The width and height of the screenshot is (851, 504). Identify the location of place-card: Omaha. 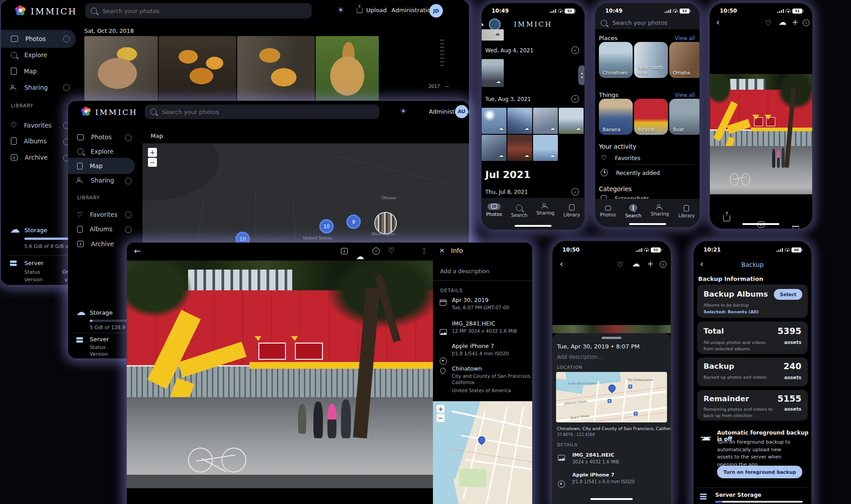
(685, 60).